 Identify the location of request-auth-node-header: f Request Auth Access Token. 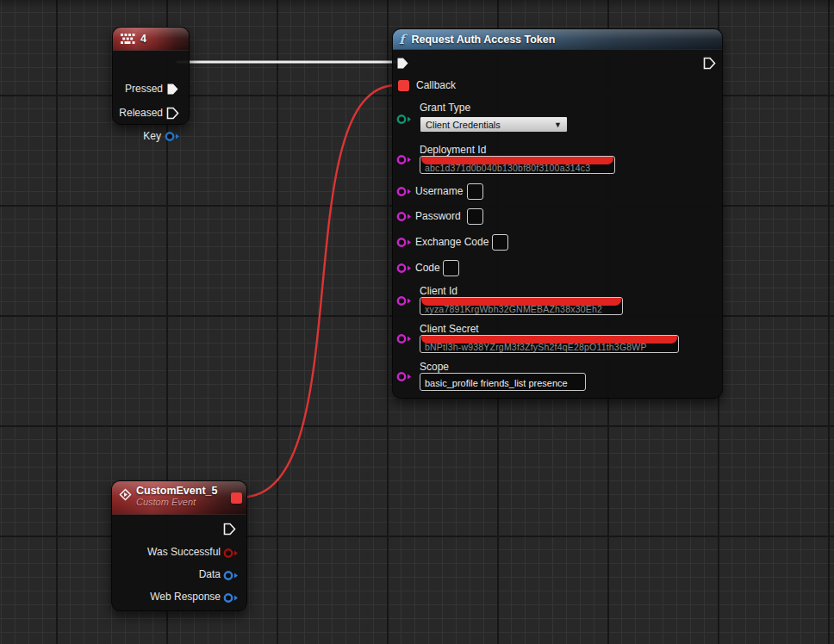
(557, 40).